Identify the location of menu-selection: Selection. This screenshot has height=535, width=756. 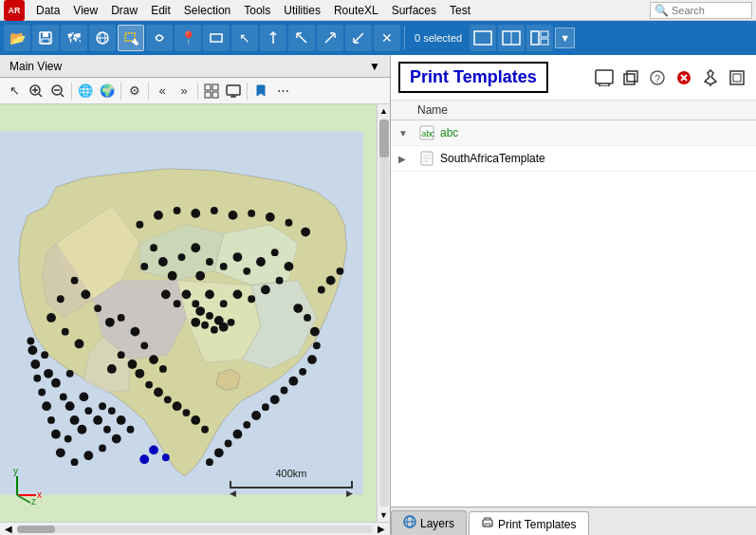
(207, 10).